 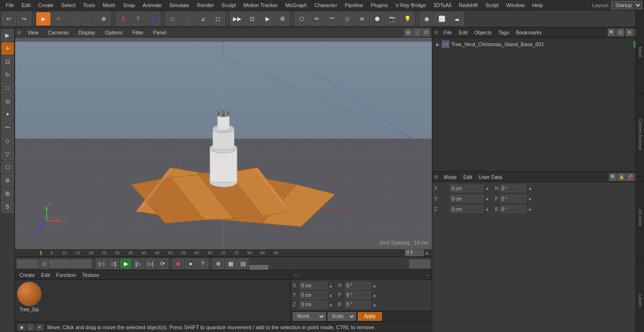 What do you see at coordinates (237, 19) in the screenshot?
I see `render-queue-button: ▶▶` at bounding box center [237, 19].